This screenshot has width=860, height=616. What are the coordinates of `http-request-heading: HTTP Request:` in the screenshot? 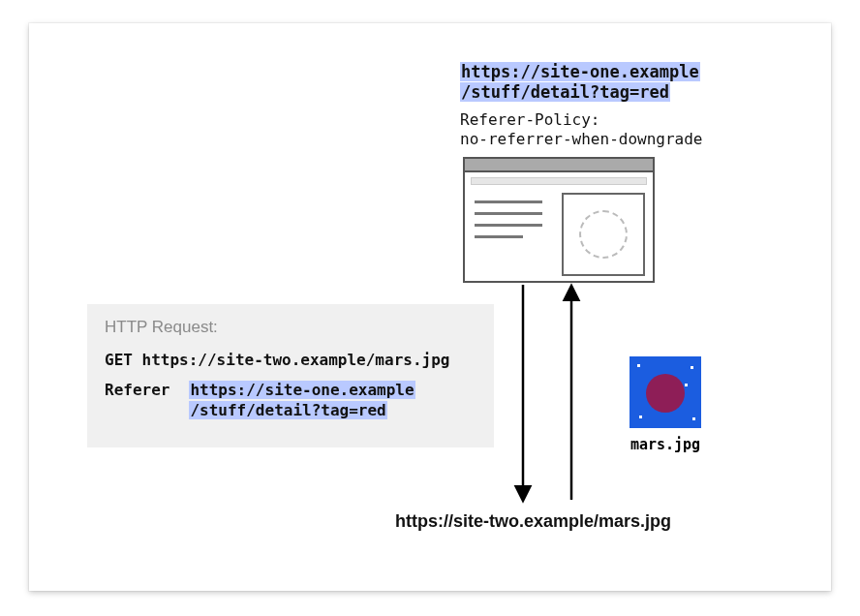 It's located at (292, 327).